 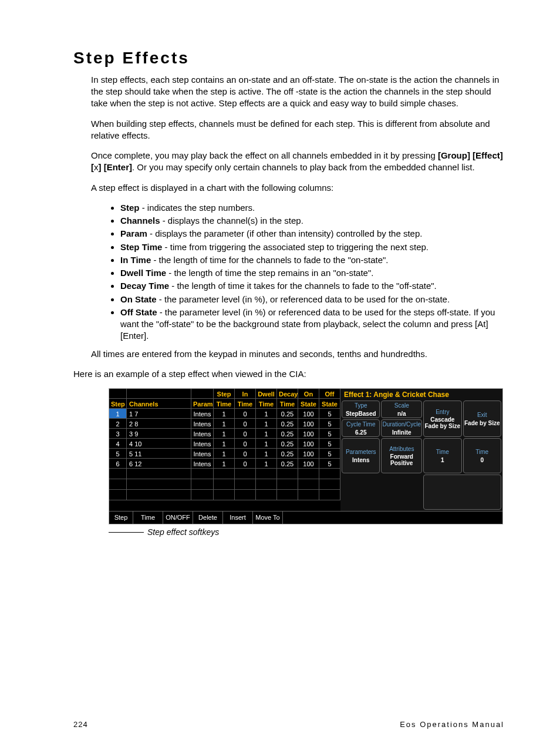 I want to click on table-cell: 1 7, so click(x=159, y=413).